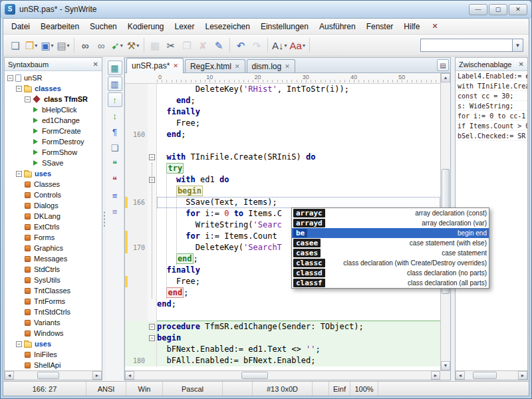 The image size is (532, 399). What do you see at coordinates (53, 88) in the screenshot?
I see `tree-item-classes: −classes` at bounding box center [53, 88].